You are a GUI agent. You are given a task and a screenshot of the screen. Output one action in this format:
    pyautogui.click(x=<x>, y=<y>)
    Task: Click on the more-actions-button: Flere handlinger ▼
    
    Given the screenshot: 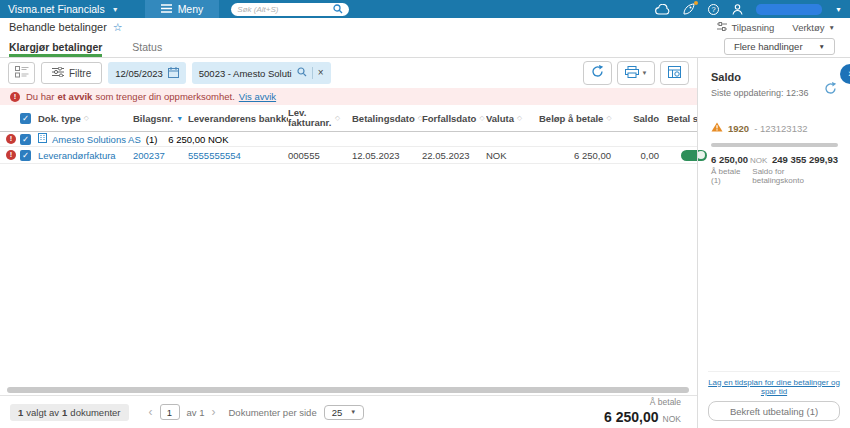 What is the action you would take?
    pyautogui.click(x=780, y=46)
    